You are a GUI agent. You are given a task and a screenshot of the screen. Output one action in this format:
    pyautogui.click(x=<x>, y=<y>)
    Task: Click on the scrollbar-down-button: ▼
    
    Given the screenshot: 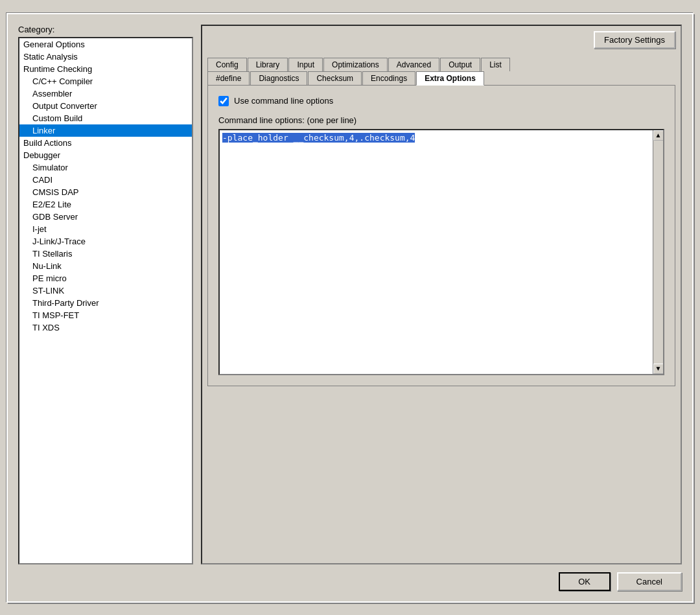 What is the action you would take?
    pyautogui.click(x=659, y=369)
    